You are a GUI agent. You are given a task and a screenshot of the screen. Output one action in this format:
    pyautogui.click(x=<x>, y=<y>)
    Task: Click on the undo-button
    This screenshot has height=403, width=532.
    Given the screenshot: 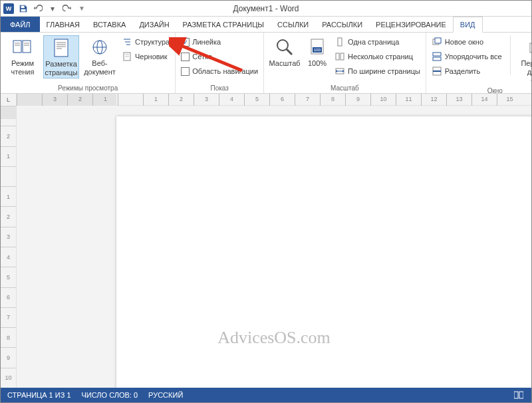 What is the action you would take?
    pyautogui.click(x=38, y=9)
    